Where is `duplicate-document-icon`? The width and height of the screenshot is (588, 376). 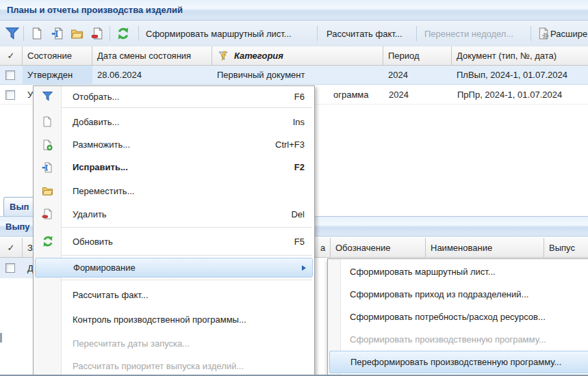 duplicate-document-icon is located at coordinates (47, 145).